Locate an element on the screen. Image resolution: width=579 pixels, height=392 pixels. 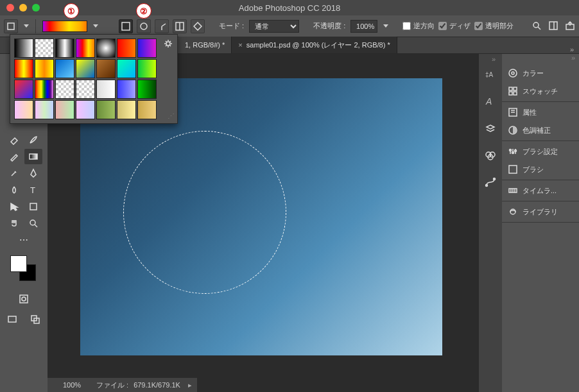
panel-dock: » ‡A A is located at coordinates (490, 223).